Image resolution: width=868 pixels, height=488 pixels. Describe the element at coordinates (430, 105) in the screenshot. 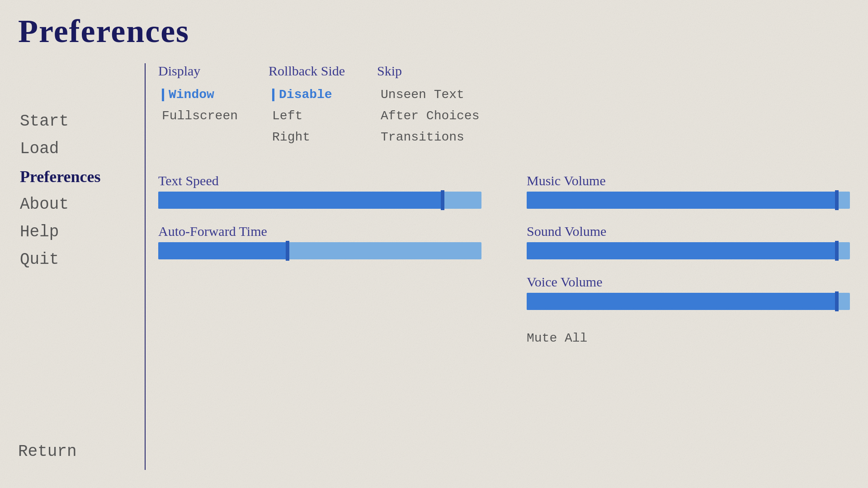

I see `skip-group: Skip Unseen Text After Choices Transitio…` at that location.